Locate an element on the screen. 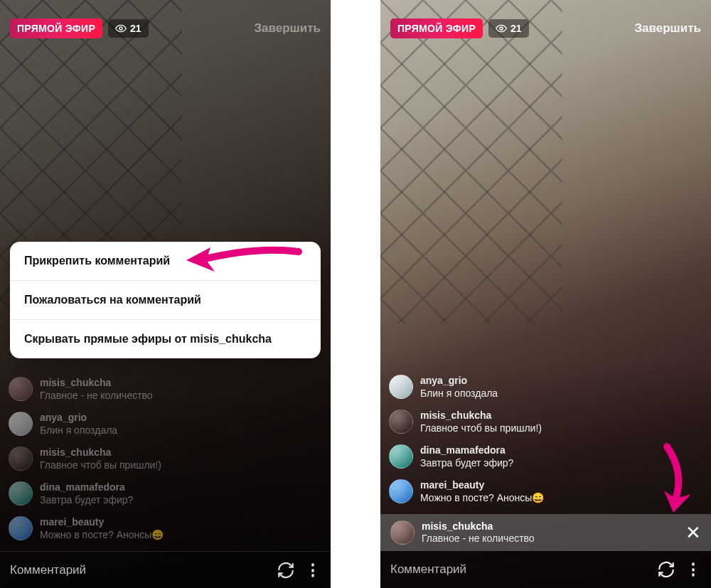 This screenshot has width=711, height=588. menu-item-hide-lives: Скрывать прямые эфиры от misis_chukcha is located at coordinates (165, 339).